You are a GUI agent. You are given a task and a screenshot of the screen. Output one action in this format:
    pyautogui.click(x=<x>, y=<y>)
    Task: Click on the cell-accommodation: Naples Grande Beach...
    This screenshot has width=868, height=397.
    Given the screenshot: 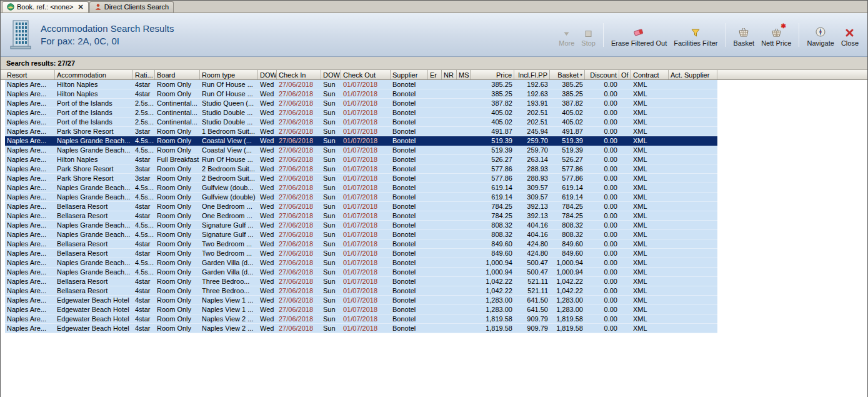 What is the action you would take?
    pyautogui.click(x=94, y=150)
    